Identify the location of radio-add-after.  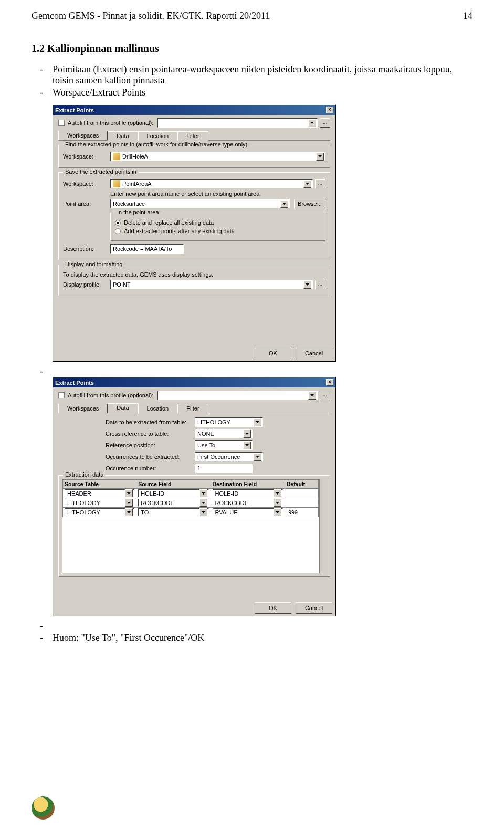
(118, 231).